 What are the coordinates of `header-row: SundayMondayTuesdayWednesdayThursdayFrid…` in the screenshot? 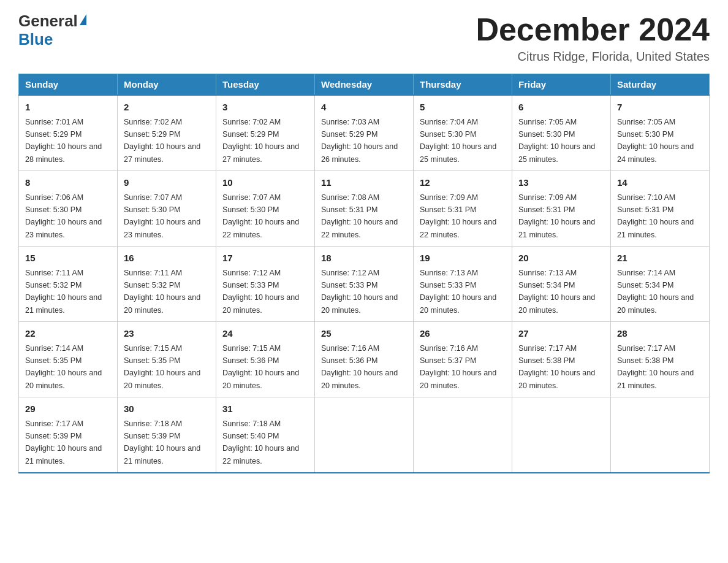 It's located at (364, 85).